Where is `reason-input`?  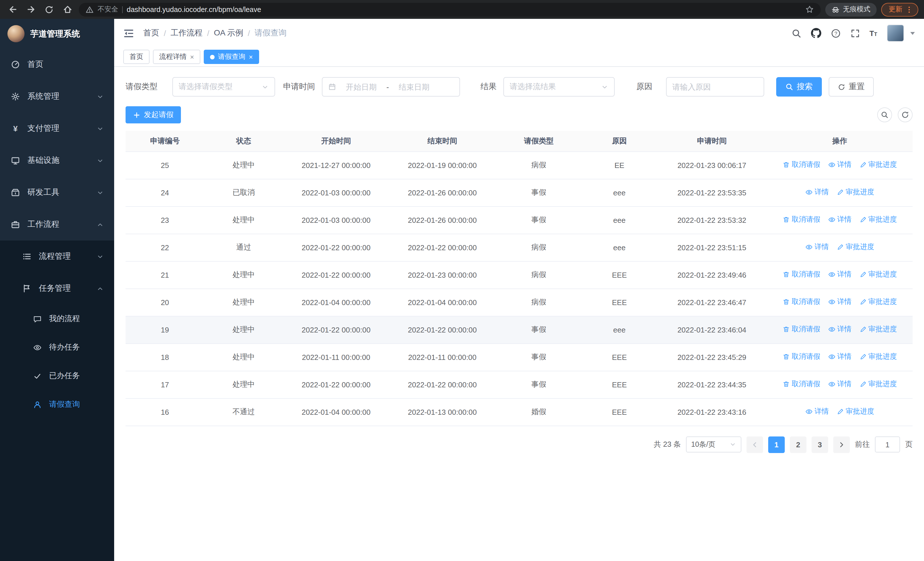
reason-input is located at coordinates (715, 87).